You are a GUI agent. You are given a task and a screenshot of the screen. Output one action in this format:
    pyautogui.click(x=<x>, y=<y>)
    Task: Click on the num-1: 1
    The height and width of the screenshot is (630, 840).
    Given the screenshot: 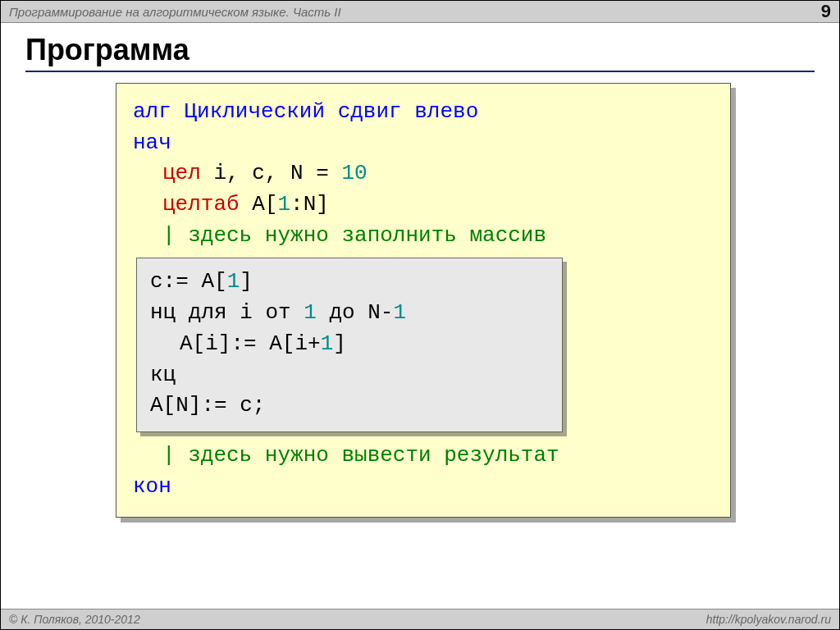 What is the action you would take?
    pyautogui.click(x=284, y=204)
    